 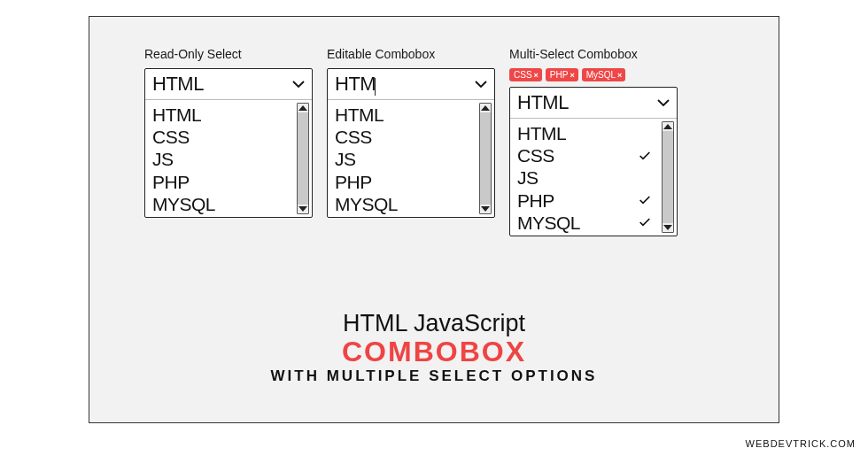 What do you see at coordinates (523, 74) in the screenshot?
I see `tag-label: CSS` at bounding box center [523, 74].